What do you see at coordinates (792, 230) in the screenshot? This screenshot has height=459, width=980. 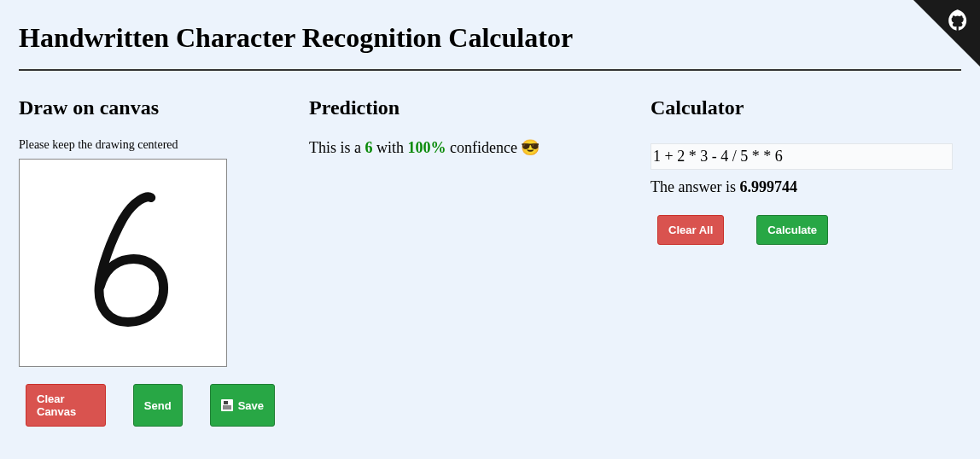 I see `calculate-button: Calculate` at bounding box center [792, 230].